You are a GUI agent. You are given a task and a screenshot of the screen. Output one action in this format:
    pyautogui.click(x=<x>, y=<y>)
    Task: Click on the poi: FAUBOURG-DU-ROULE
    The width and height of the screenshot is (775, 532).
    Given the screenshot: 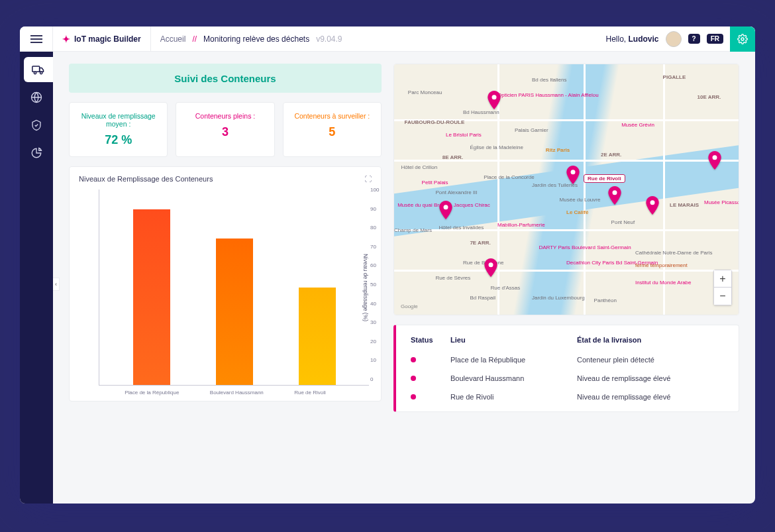 What is the action you would take?
    pyautogui.click(x=435, y=122)
    